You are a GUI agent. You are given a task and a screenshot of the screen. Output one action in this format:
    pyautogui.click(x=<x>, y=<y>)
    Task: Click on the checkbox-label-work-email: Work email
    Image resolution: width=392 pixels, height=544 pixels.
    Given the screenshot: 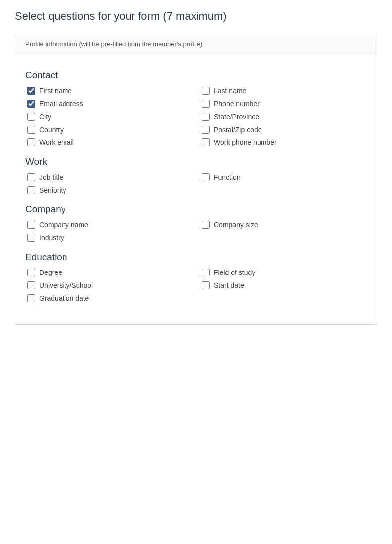 What is the action you would take?
    pyautogui.click(x=57, y=142)
    